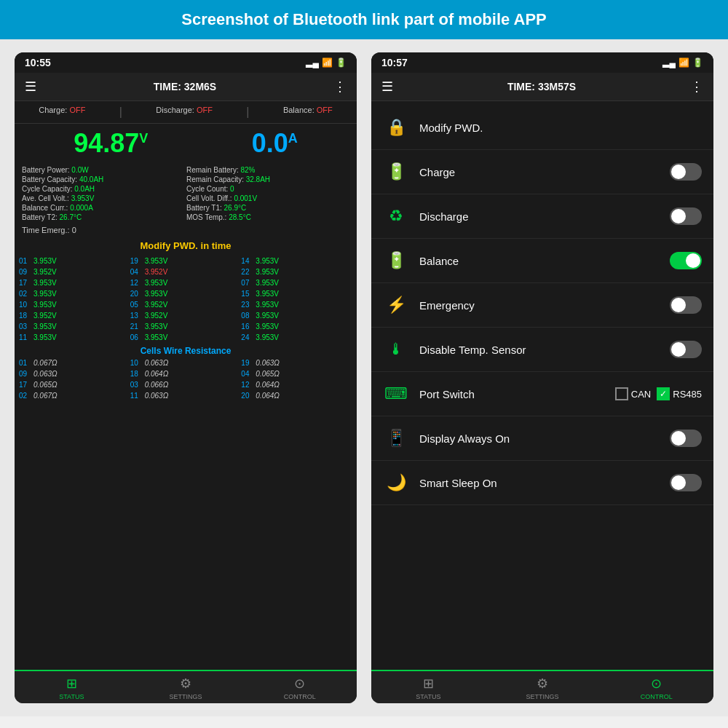 The height and width of the screenshot is (728, 728). I want to click on control-nav-label-1: CONTROL, so click(300, 697).